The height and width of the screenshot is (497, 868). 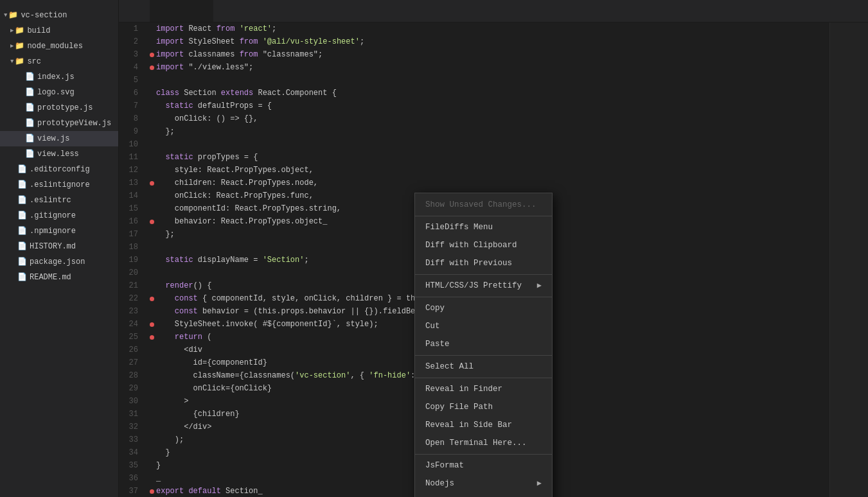 I want to click on sidebar-item-prototypeView.js: 📄prototypeView.js, so click(x=59, y=123).